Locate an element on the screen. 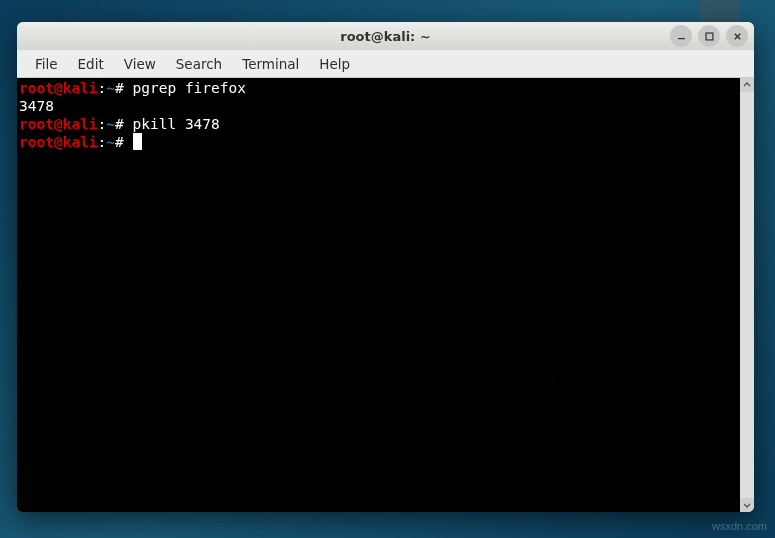  menubar: File Edit View Search Terminal Help is located at coordinates (386, 64).